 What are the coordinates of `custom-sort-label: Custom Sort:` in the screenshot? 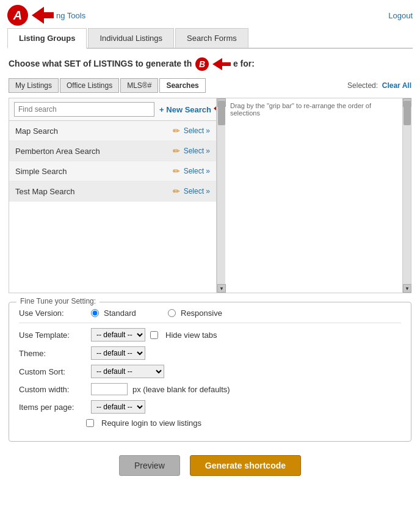 It's located at (52, 371).